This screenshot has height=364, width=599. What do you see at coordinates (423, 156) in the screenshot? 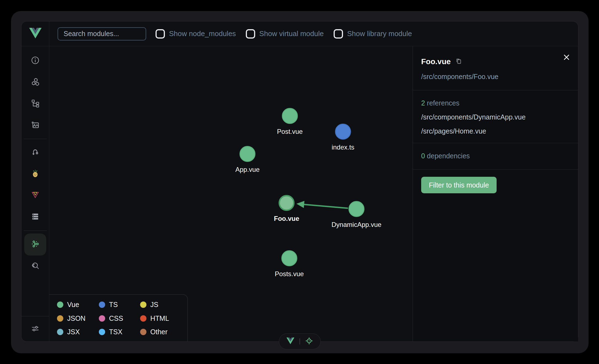
I see `dependencies-count: 0` at bounding box center [423, 156].